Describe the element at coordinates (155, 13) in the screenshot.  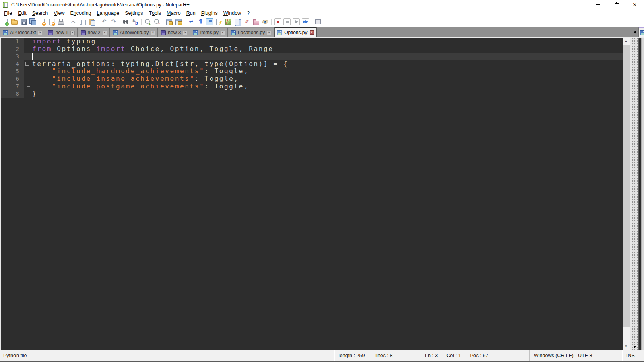
I see `menu-tools: Tools` at that location.